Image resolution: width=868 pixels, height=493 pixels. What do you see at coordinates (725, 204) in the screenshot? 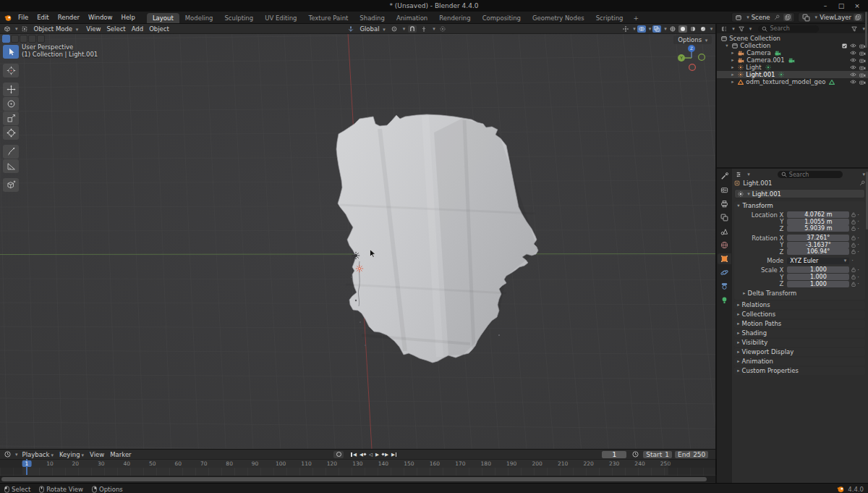
I see `properties-tab-output` at bounding box center [725, 204].